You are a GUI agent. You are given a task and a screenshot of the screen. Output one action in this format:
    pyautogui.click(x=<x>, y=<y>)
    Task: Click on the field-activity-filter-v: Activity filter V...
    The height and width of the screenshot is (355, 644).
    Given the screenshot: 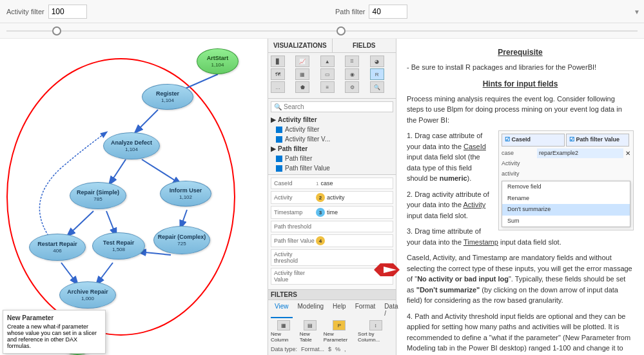 What is the action you would take?
    pyautogui.click(x=332, y=139)
    